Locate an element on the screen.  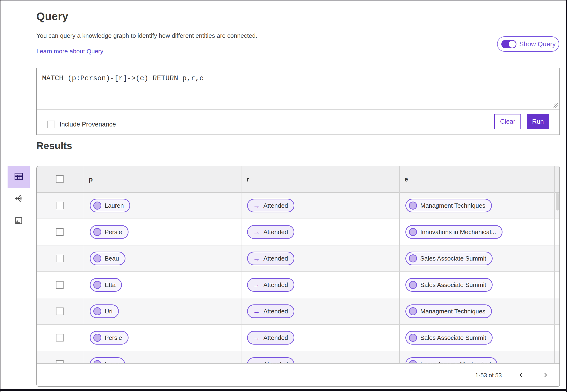
entity-pill: Uri is located at coordinates (104, 311).